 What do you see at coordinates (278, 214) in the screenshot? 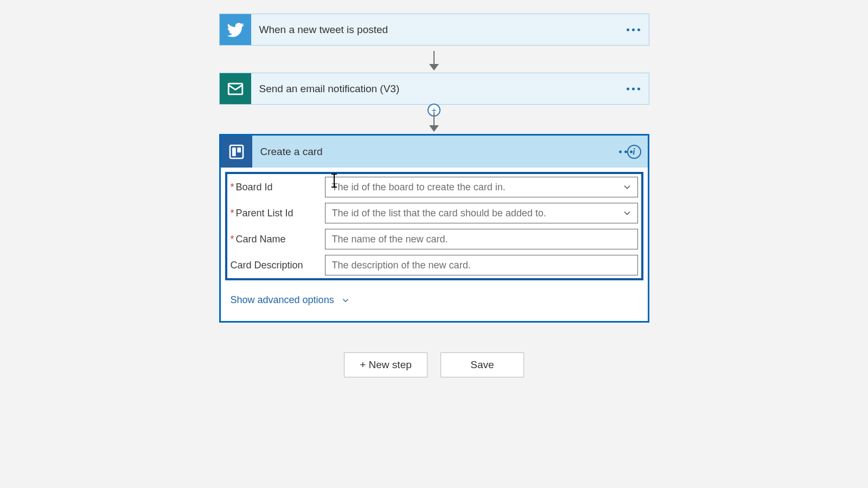
I see `label-parent-list-id: Parent List Id` at bounding box center [278, 214].